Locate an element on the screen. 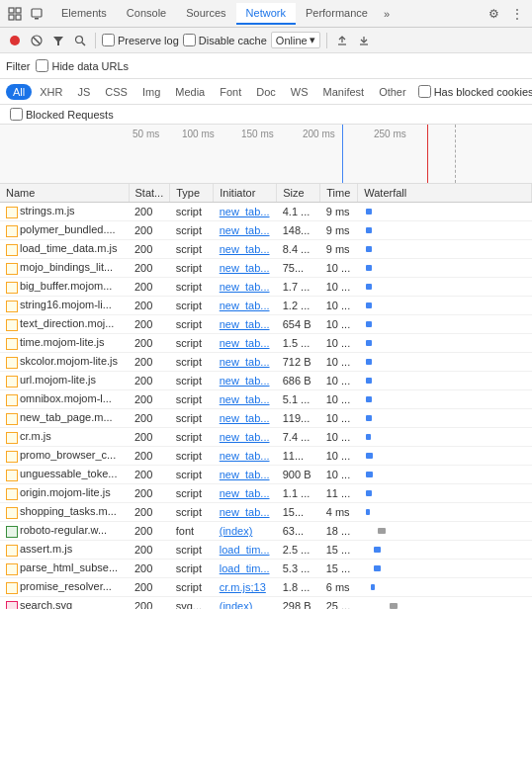 The width and height of the screenshot is (532, 776). table-row: assert.m.js200scriptload_tim...2.5 ...15… is located at coordinates (266, 550).